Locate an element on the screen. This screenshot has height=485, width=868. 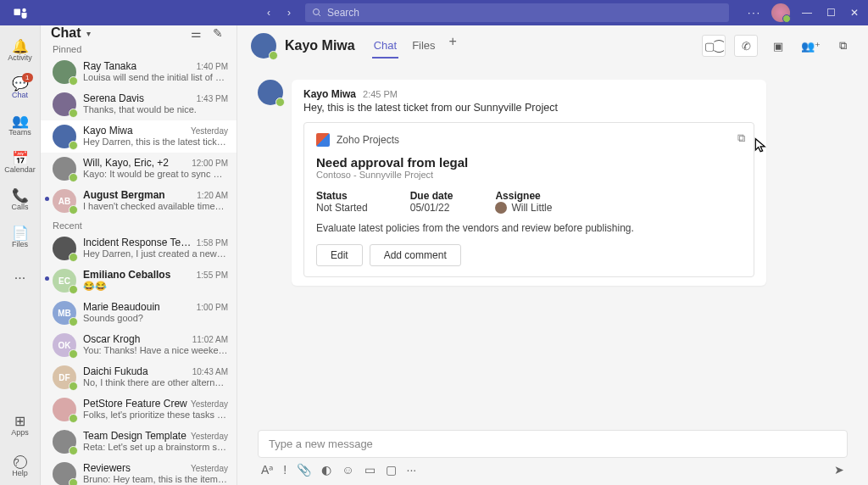
chat-row: Team Design TemplateYesterdayReta: Let's… is located at coordinates (139, 442).